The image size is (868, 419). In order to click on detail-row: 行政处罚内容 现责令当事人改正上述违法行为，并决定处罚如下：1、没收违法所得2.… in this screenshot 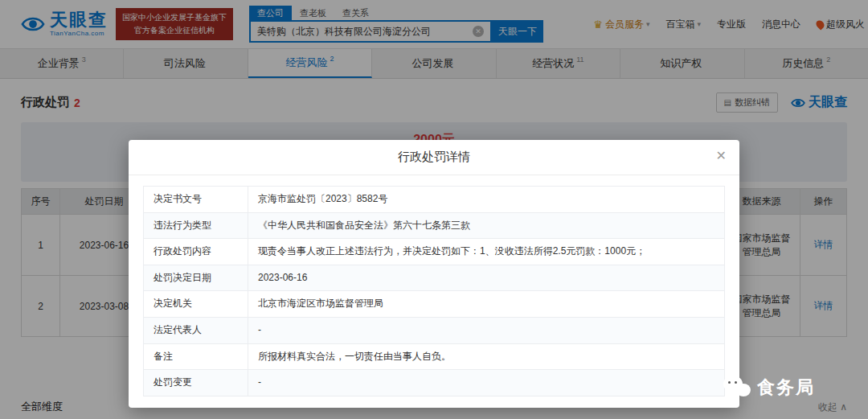, I will do `click(434, 253)`.